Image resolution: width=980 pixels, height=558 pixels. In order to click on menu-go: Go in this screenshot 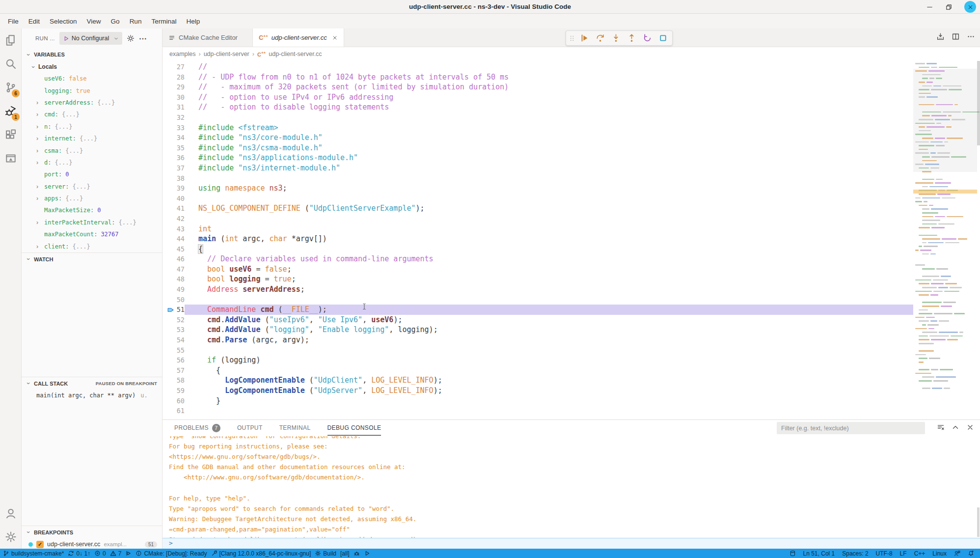, I will do `click(115, 21)`.